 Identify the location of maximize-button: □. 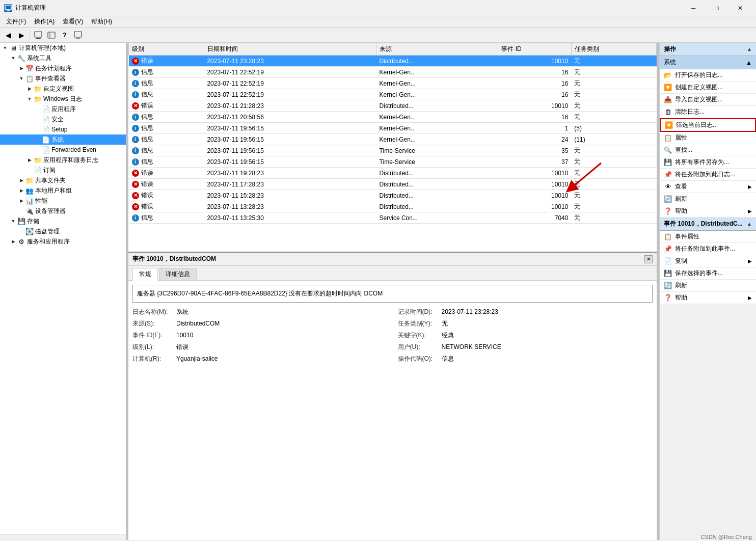
(717, 8).